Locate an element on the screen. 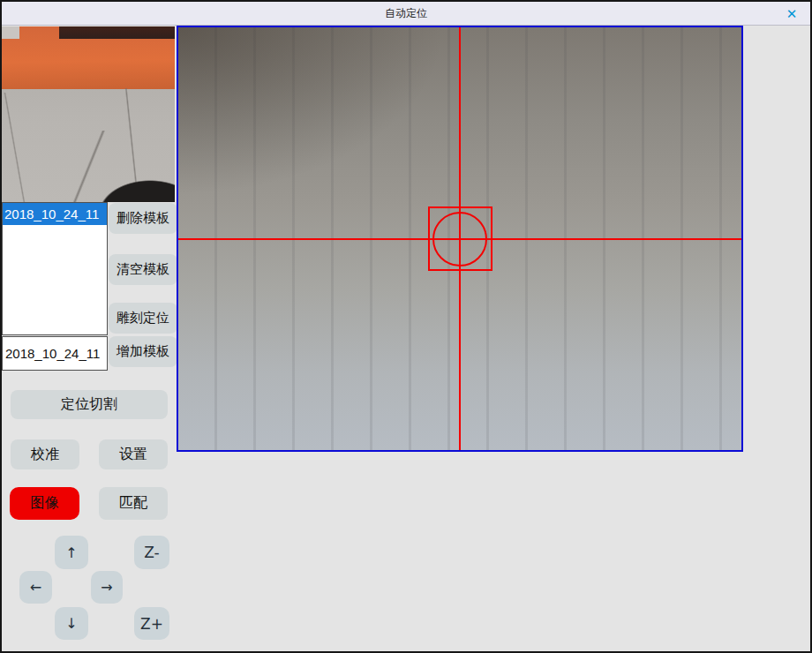  dialog-title: 自动定位 is located at coordinates (406, 14).